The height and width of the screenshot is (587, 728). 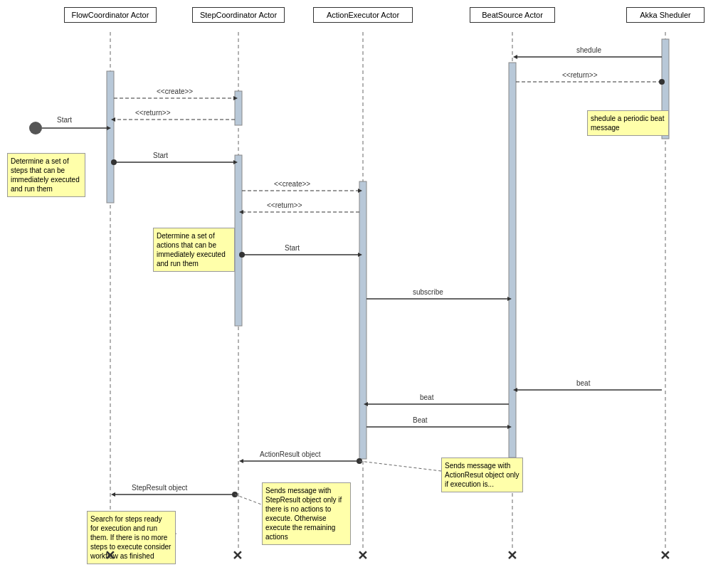 I want to click on end-cross-step: ✕, so click(x=238, y=556).